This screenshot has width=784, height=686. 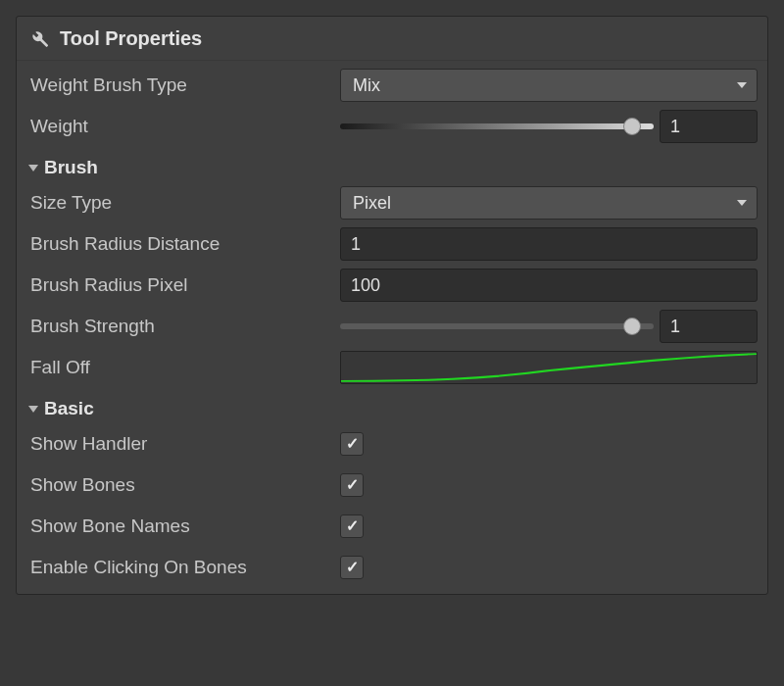 What do you see at coordinates (392, 444) in the screenshot?
I see `row-show-handler: Show Handler` at bounding box center [392, 444].